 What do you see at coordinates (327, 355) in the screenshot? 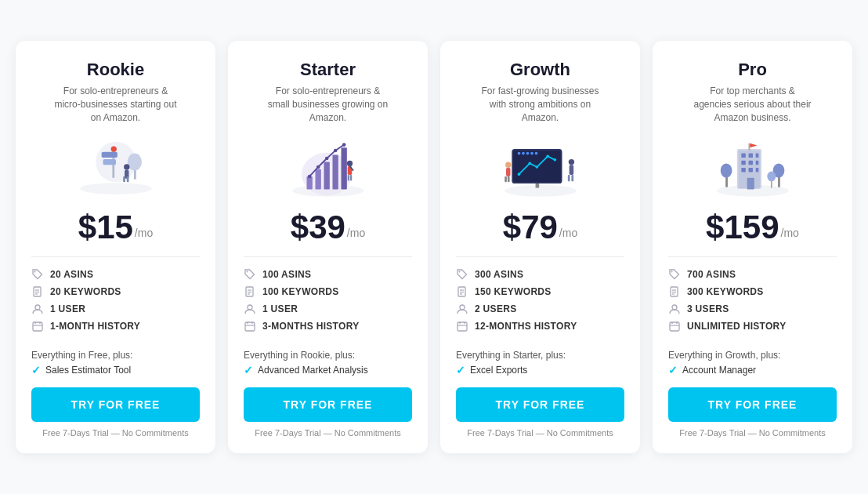
I see `everything-text-starter: Everything in Rookie, plus:` at bounding box center [327, 355].